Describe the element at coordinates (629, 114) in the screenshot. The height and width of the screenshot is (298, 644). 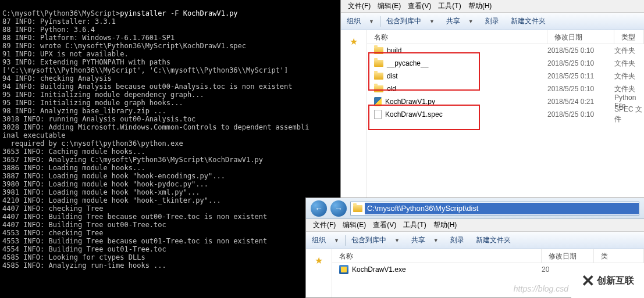
I see `file-type: SPEC 文件` at that location.